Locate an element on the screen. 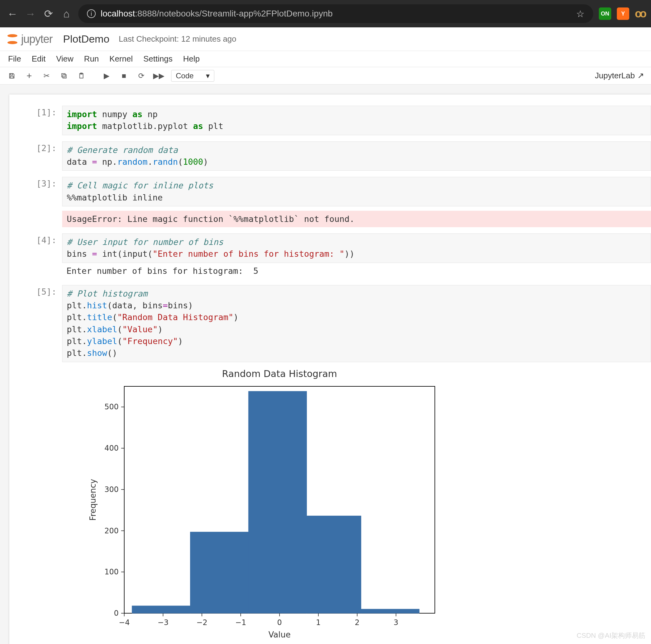 The width and height of the screenshot is (651, 644). menu-file: File is located at coordinates (15, 59).